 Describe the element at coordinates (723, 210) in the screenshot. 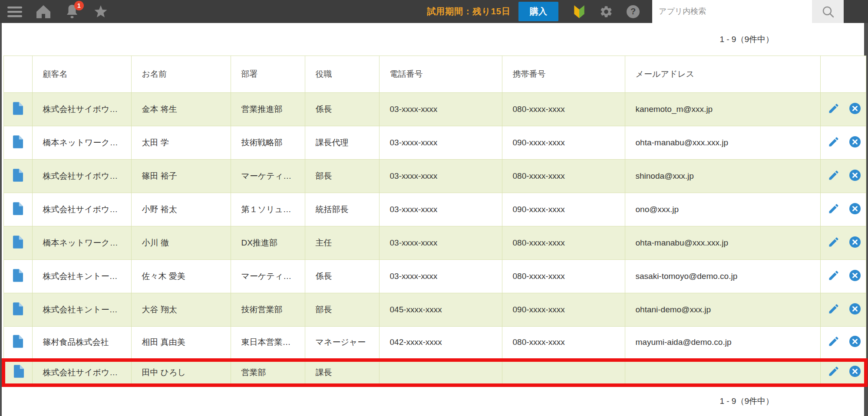

I see `email-link: ono@xxx.jp` at that location.